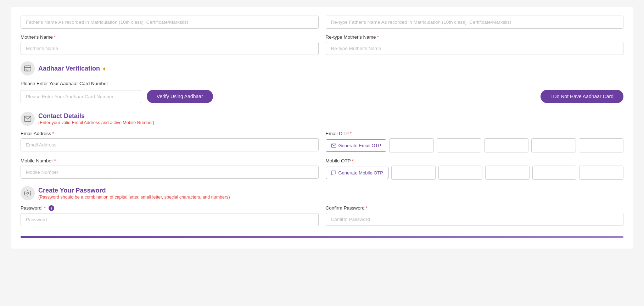 Image resolution: width=644 pixels, height=306 pixels. What do you see at coordinates (28, 68) in the screenshot?
I see `aadhaar-section-icon` at bounding box center [28, 68].